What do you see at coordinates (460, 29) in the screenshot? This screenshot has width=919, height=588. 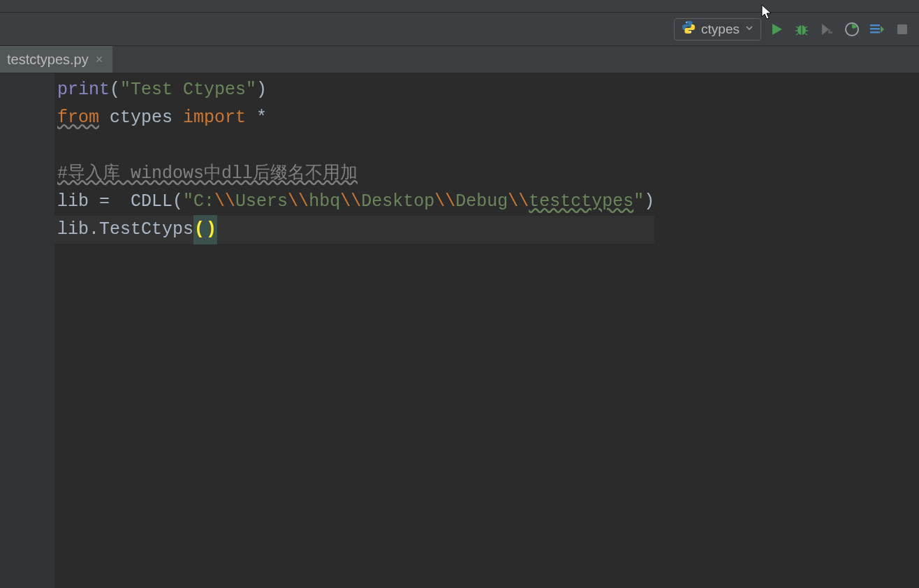 I see `action-toolbar: ctypes` at bounding box center [460, 29].